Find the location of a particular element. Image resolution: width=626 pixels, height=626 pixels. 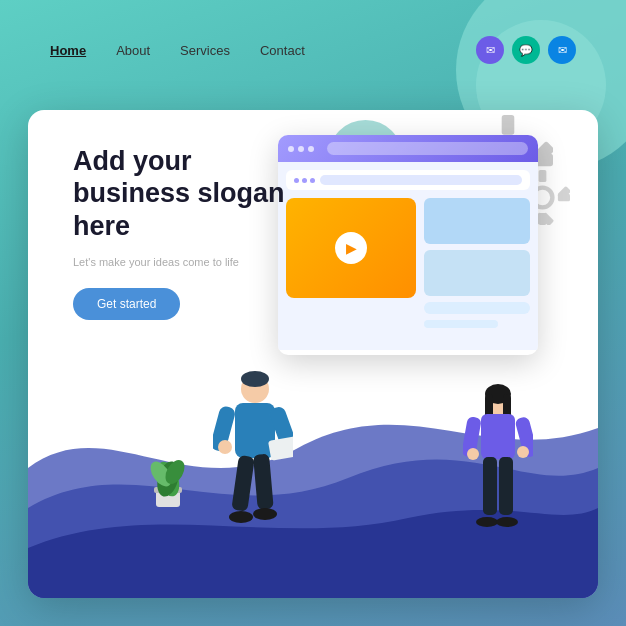

subheadline: Let's make your ideas come to life is located at coordinates (183, 262).